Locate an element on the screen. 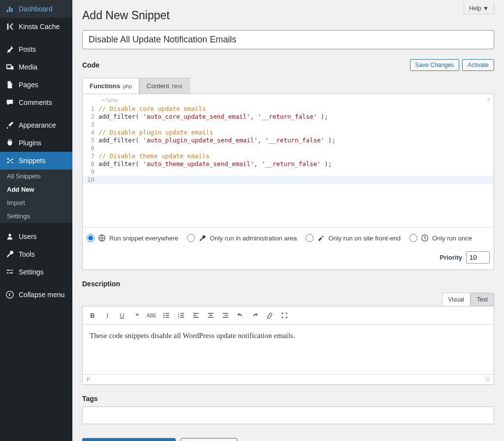 This screenshot has width=504, height=441. submenu-add-new: Add New is located at coordinates (36, 189).